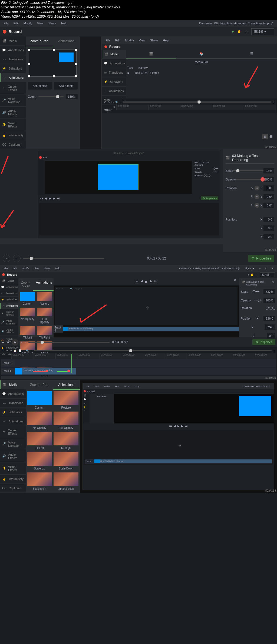  Describe the element at coordinates (271, 137) in the screenshot. I see `list-view-icon: ☰` at that location.